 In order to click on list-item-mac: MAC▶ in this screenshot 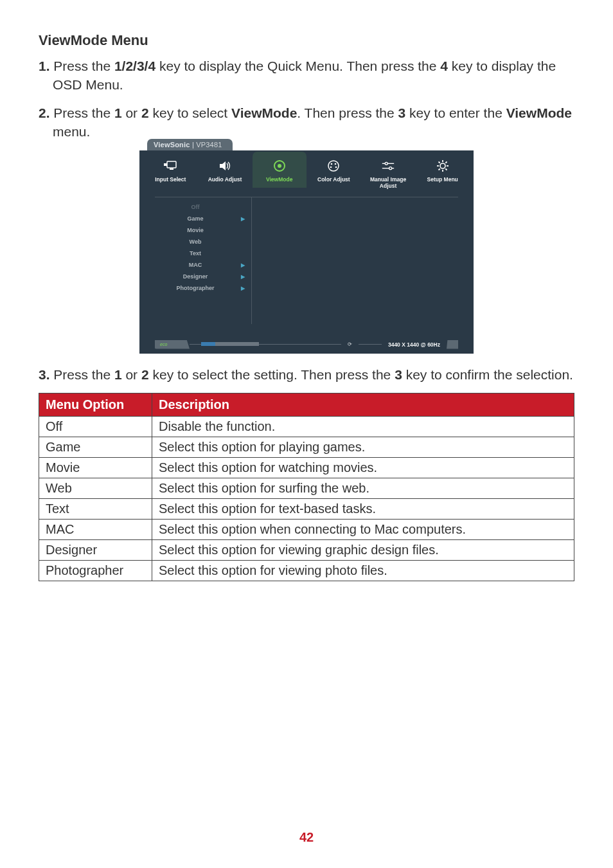, I will do `click(203, 265)`.